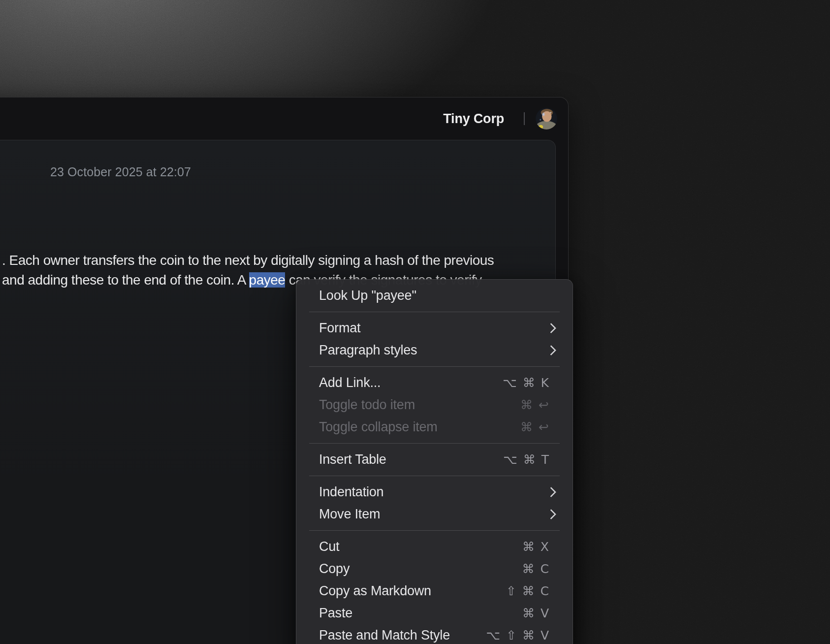 This screenshot has height=644, width=830. Describe the element at coordinates (524, 119) in the screenshot. I see `header-divider` at that location.